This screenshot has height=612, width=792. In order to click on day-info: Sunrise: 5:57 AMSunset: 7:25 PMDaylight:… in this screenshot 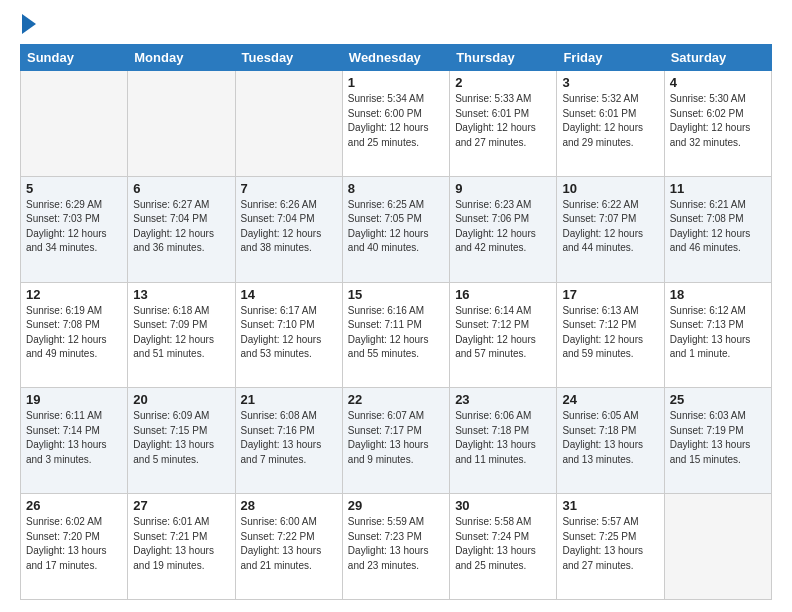, I will do `click(610, 544)`.